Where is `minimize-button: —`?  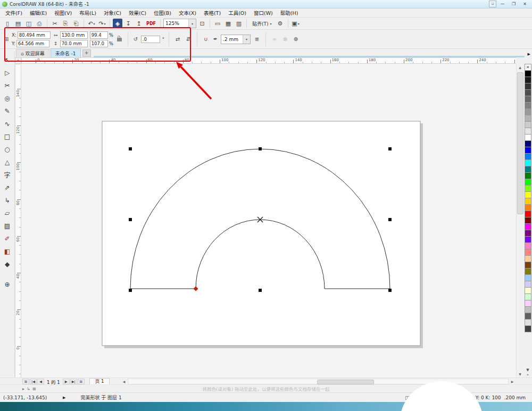
minimize-button: — is located at coordinates (502, 4).